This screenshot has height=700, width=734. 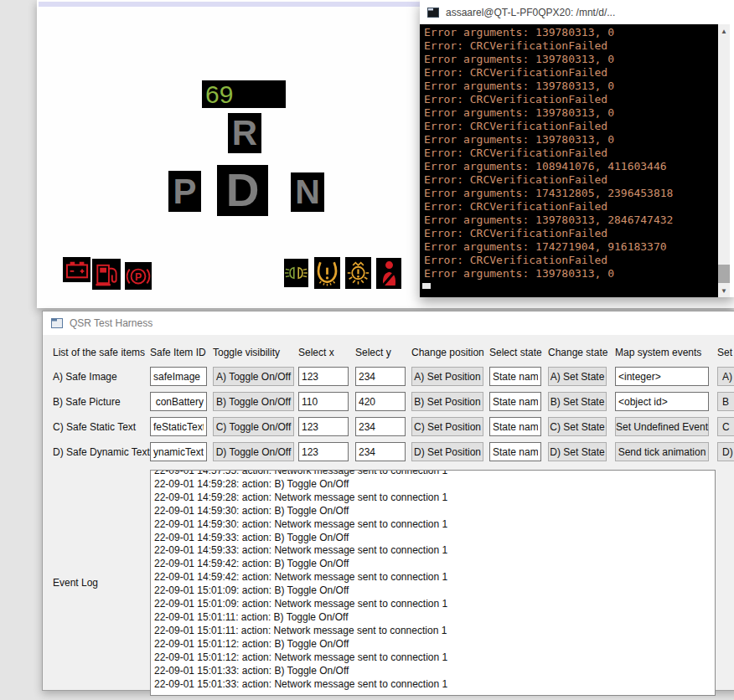 What do you see at coordinates (577, 377) in the screenshot?
I see `set-state-button-a: A) Set State` at bounding box center [577, 377].